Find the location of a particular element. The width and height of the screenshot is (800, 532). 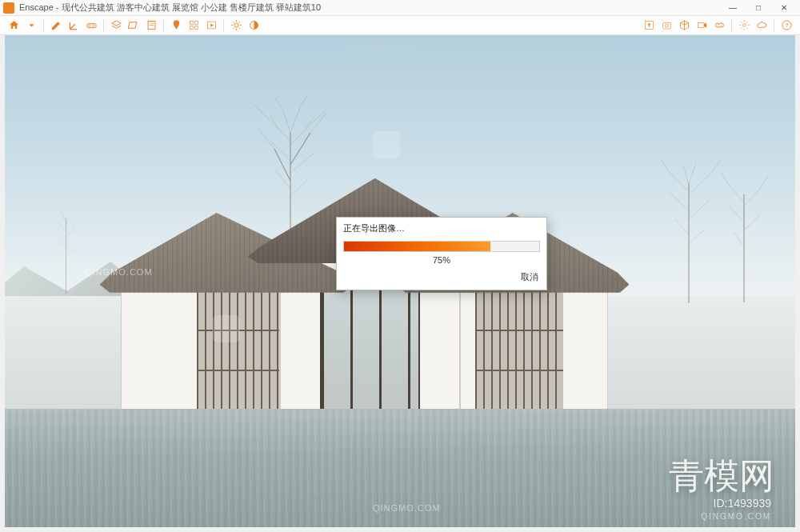

model-id-label: ID:1493939 is located at coordinates (742, 503).